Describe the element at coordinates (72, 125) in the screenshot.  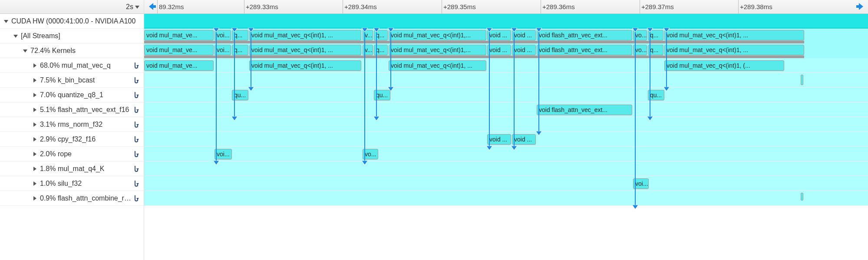
I see `tree-row-kernel-item: 3.1% rms_norm_f32` at that location.